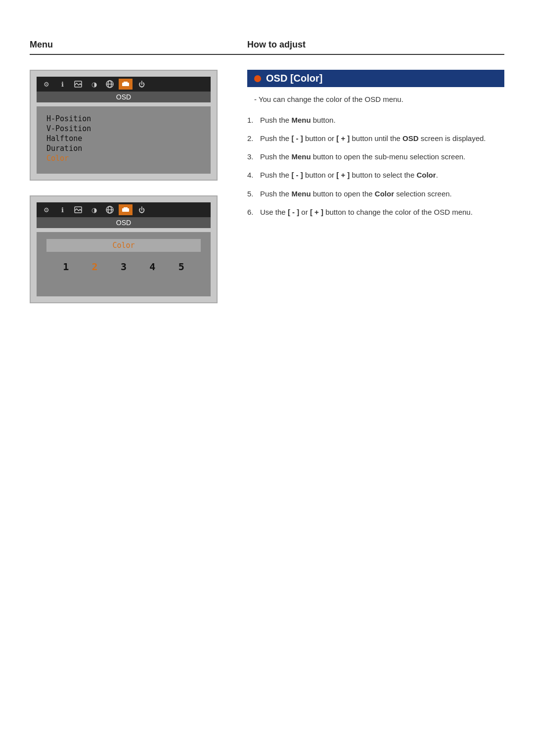 The width and height of the screenshot is (534, 756). What do you see at coordinates (110, 84) in the screenshot?
I see `network-icon` at bounding box center [110, 84].